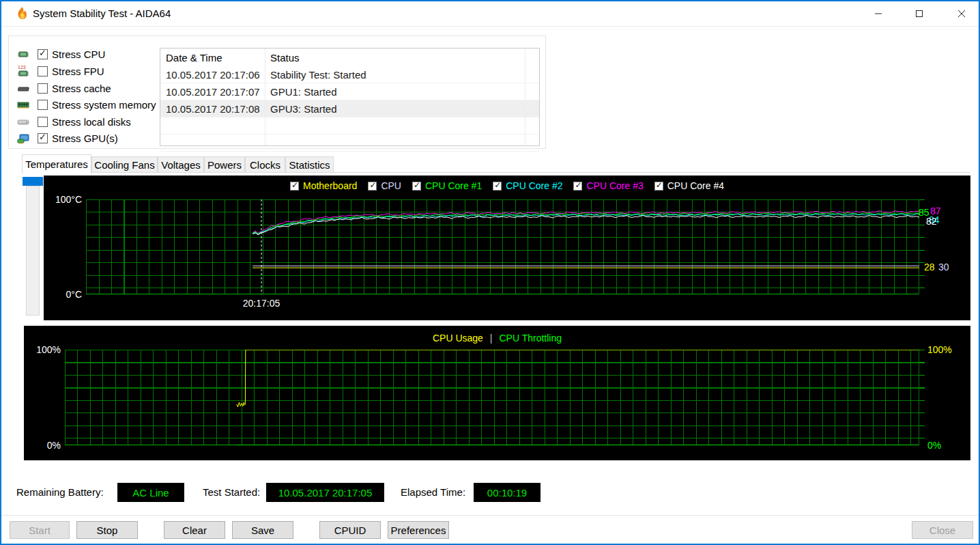 The height and width of the screenshot is (545, 980). What do you see at coordinates (496, 164) in the screenshot?
I see `tab-strip: Temperatures Cooling Fans Voltages Power…` at bounding box center [496, 164].